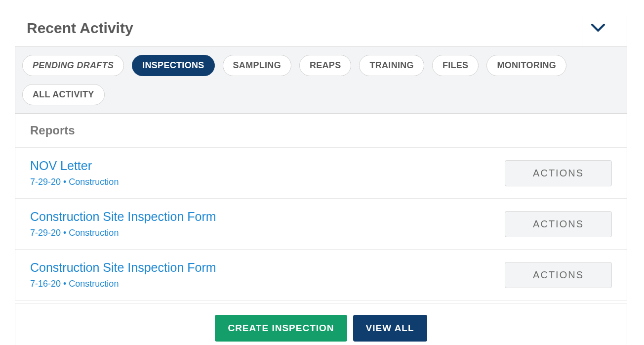  I want to click on report-title-link: NOV Letter, so click(74, 166).